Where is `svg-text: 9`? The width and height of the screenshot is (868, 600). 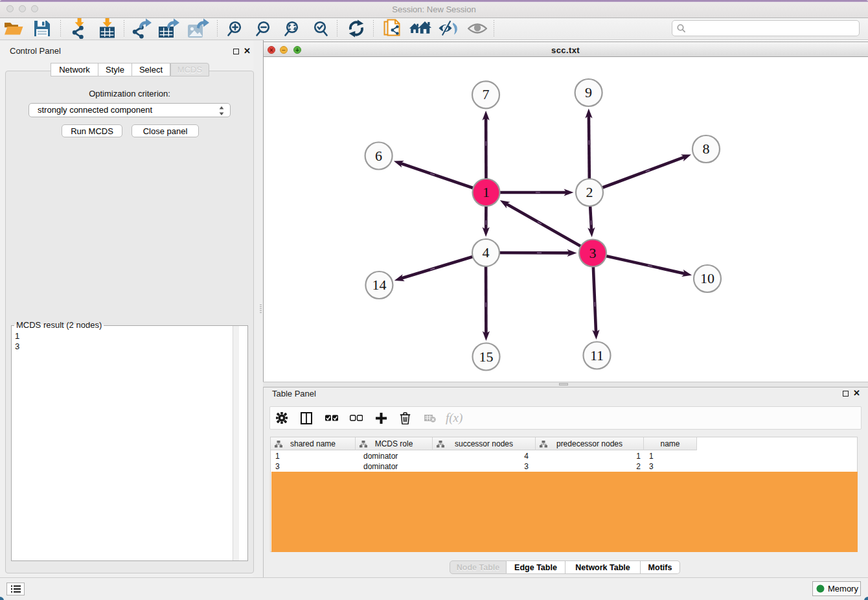 svg-text: 9 is located at coordinates (588, 92).